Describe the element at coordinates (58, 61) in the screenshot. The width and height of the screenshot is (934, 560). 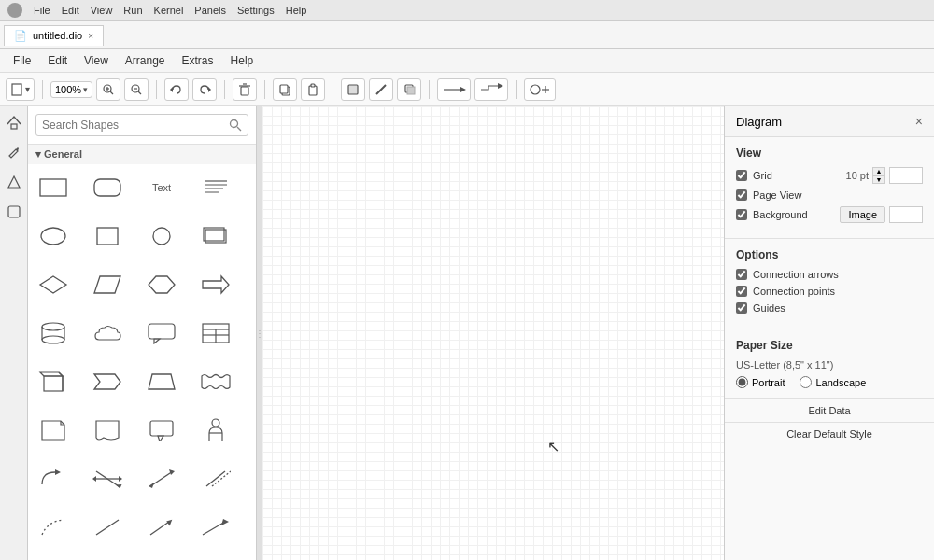
I see `menu-edit: Edit` at that location.